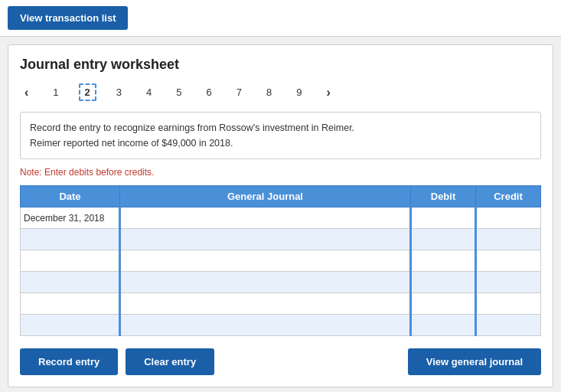 Image resolution: width=561 pixels, height=392 pixels. I want to click on description-box: Record the entry to recognize earnings f…, so click(280, 136).